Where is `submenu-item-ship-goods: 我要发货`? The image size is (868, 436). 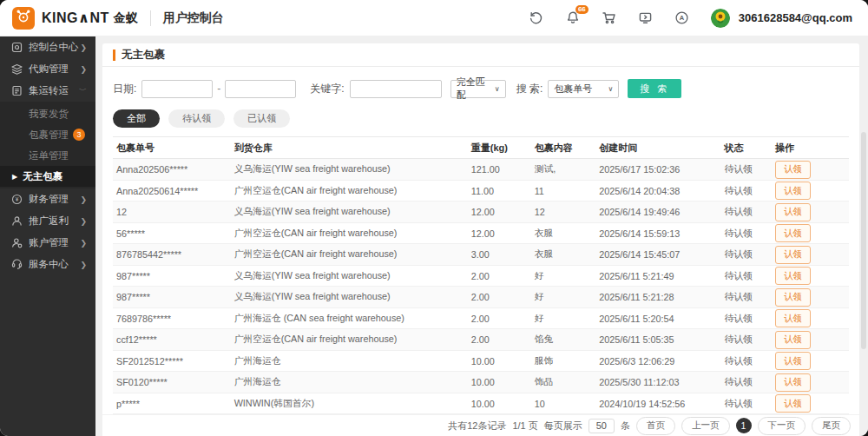
submenu-item-ship-goods: 我要发货 is located at coordinates (48, 114).